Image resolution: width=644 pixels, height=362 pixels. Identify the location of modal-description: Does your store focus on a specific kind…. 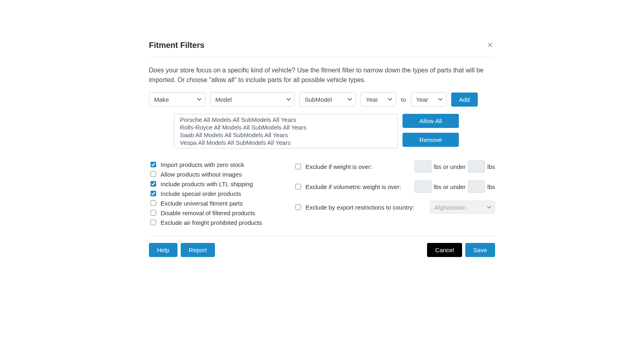
(322, 75).